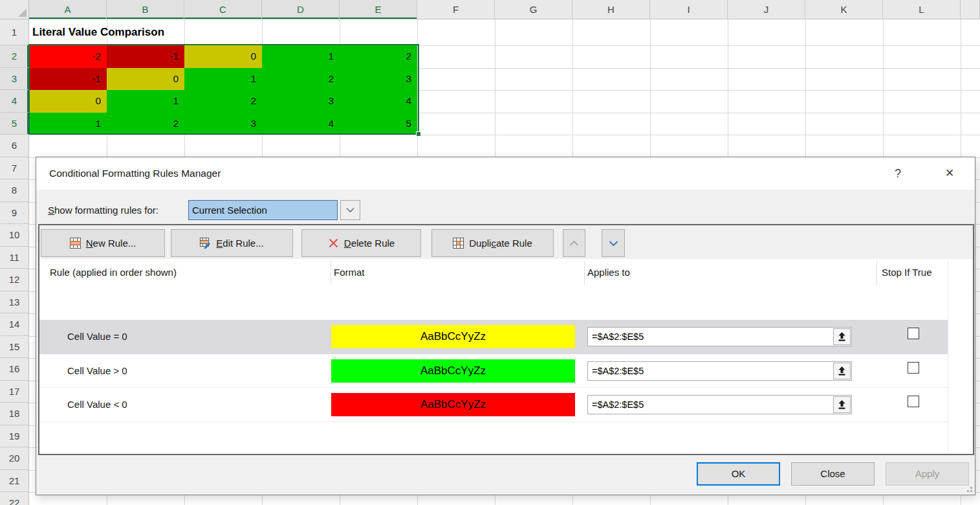 This screenshot has width=980, height=505. I want to click on row-header-8: 8, so click(14, 190).